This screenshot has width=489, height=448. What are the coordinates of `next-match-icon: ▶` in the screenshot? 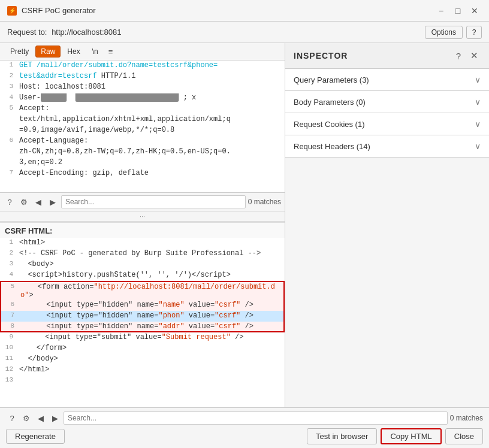 It's located at (53, 202).